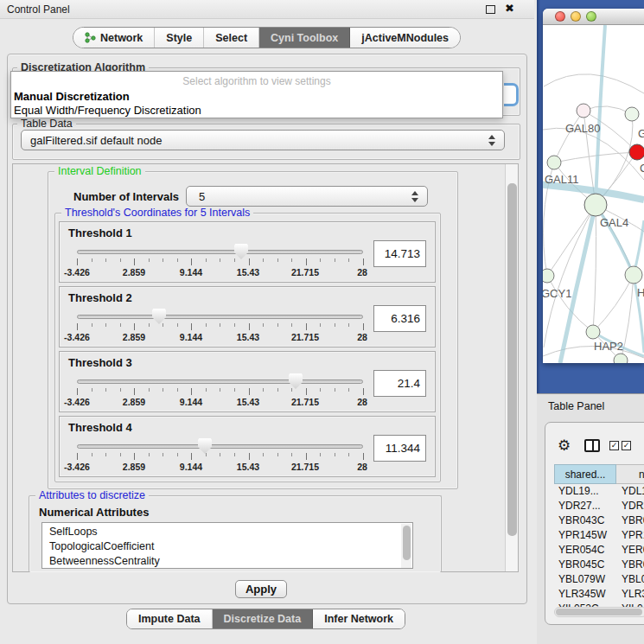  Describe the element at coordinates (169, 619) in the screenshot. I see `tab-impute-data: Impute Data` at that location.